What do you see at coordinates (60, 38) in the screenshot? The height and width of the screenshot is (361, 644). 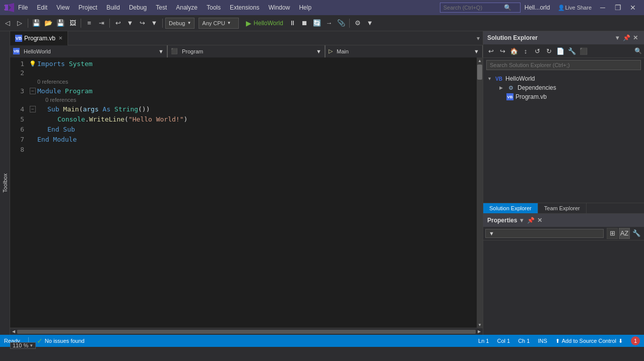 I see `tab-close-button: ✕` at bounding box center [60, 38].